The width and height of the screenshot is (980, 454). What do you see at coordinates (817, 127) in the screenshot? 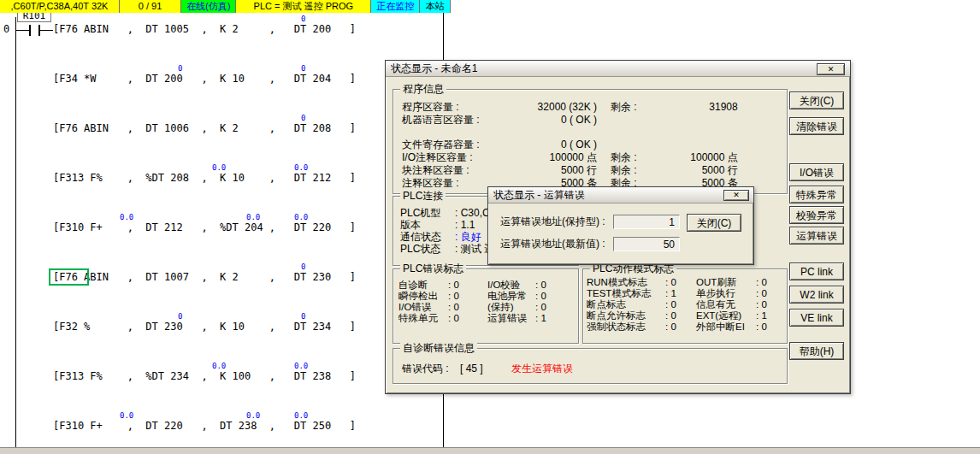
I see `clear-errors-button: 清除错误` at bounding box center [817, 127].